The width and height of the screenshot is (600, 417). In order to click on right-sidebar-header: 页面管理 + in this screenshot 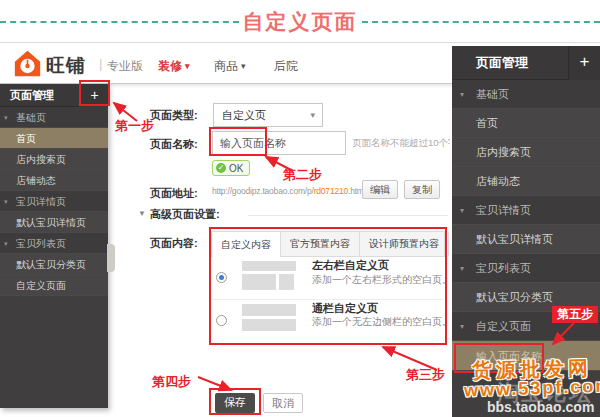, I will do `click(526, 63)`.